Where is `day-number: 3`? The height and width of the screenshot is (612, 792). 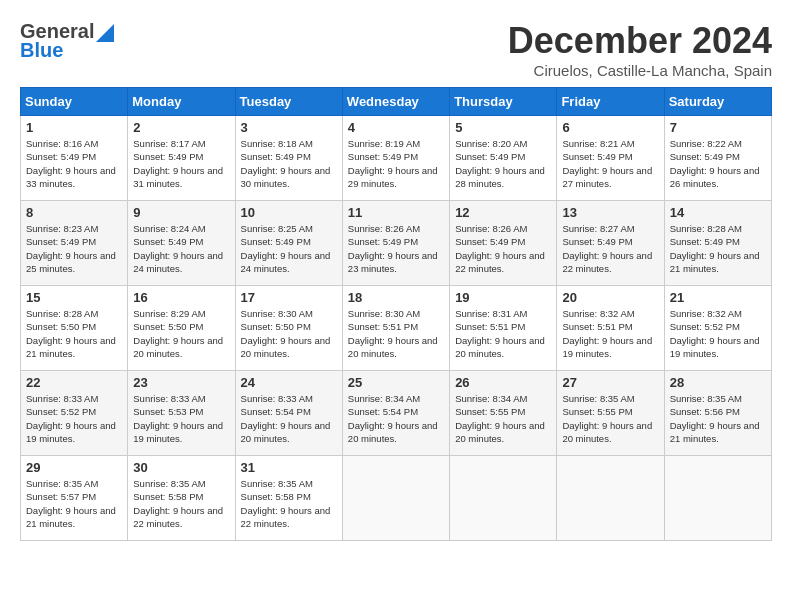
day-number: 3 is located at coordinates (289, 128).